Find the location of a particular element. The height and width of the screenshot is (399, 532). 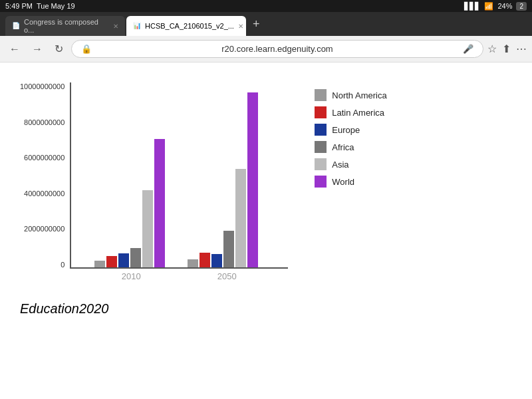

signal-icon: ▋▋▋ is located at coordinates (472, 7).